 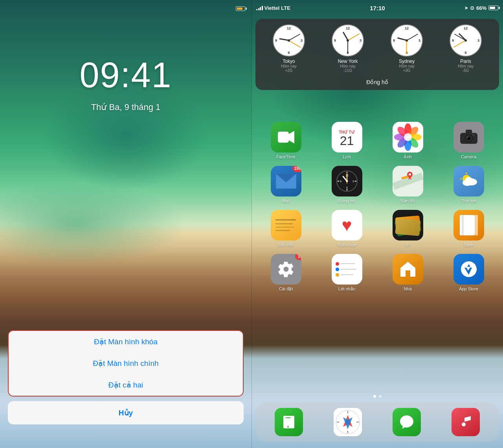 I want to click on clock-num-9-par: 9, so click(x=453, y=40).